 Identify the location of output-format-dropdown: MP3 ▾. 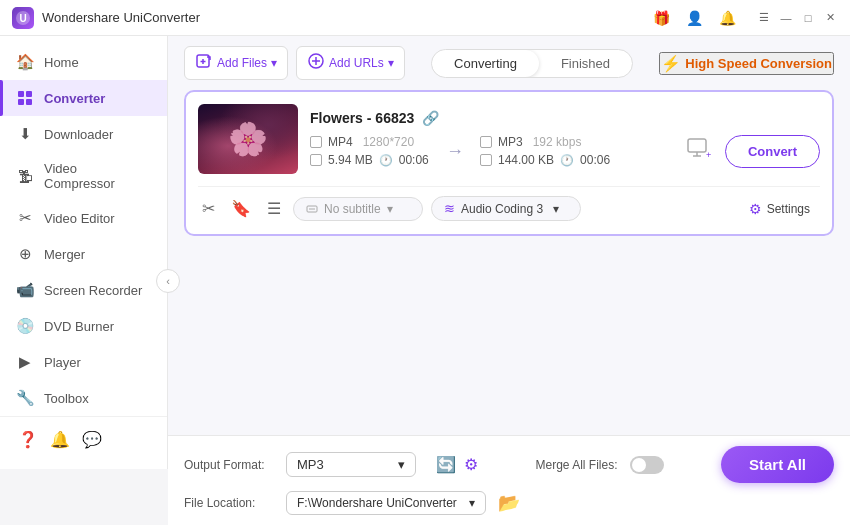
(351, 464).